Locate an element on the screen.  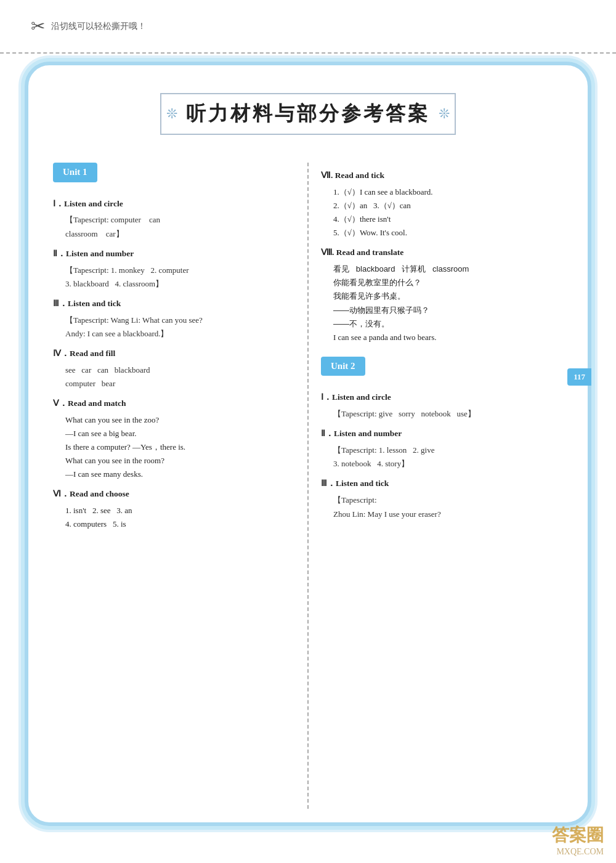
unit2-section-III-tape1: 【Tapescript: is located at coordinates (448, 500).